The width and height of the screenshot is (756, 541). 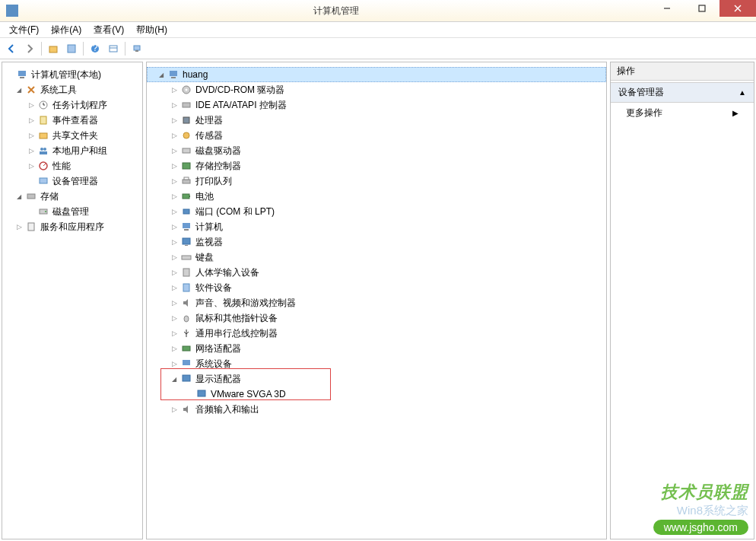 What do you see at coordinates (71, 49) in the screenshot?
I see `properties-button` at bounding box center [71, 49].